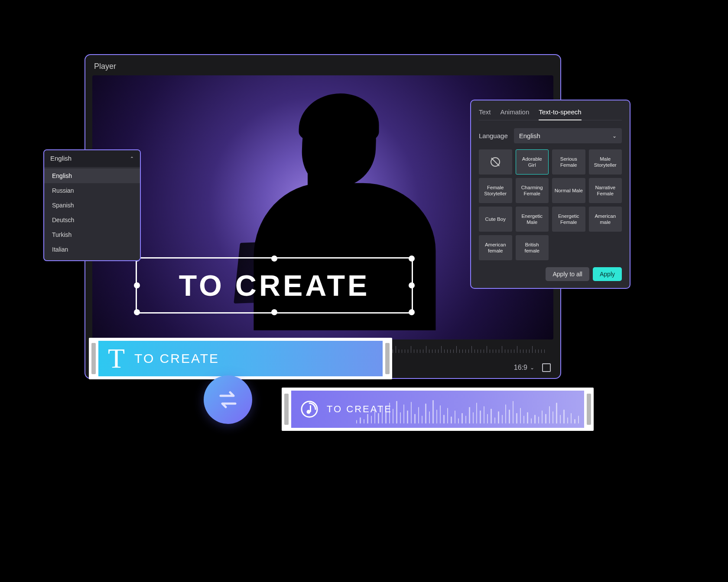 This screenshot has width=728, height=582. What do you see at coordinates (532, 162) in the screenshot?
I see `voice-option: Adorable Girl` at bounding box center [532, 162].